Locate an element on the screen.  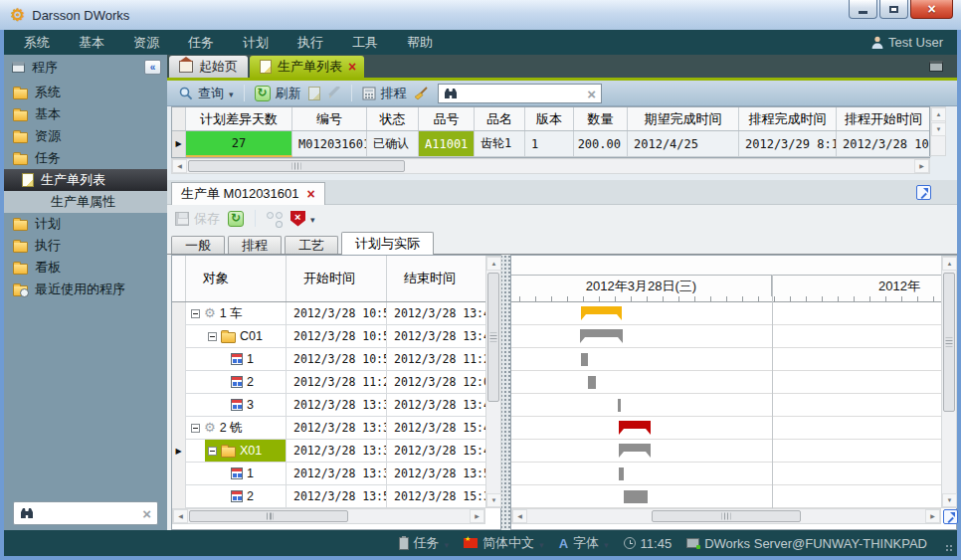
tree-vertical-scrollbar is located at coordinates (493, 382).